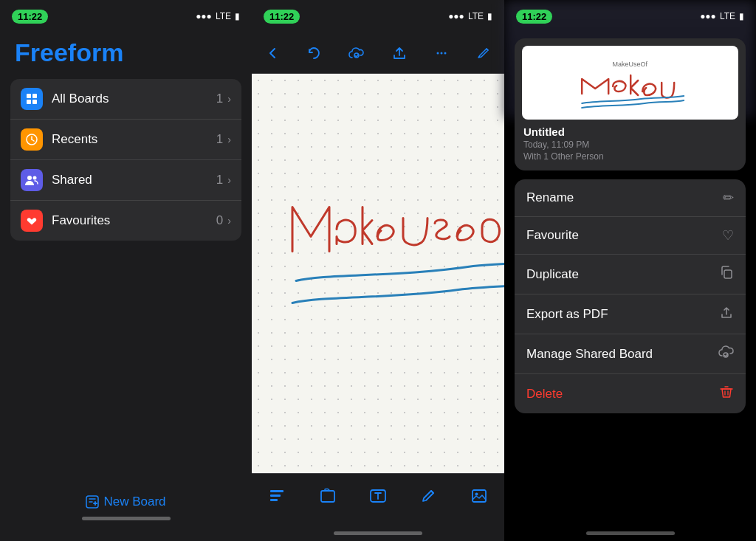 The width and height of the screenshot is (756, 541). What do you see at coordinates (726, 314) in the screenshot?
I see `export-icon` at bounding box center [726, 314].